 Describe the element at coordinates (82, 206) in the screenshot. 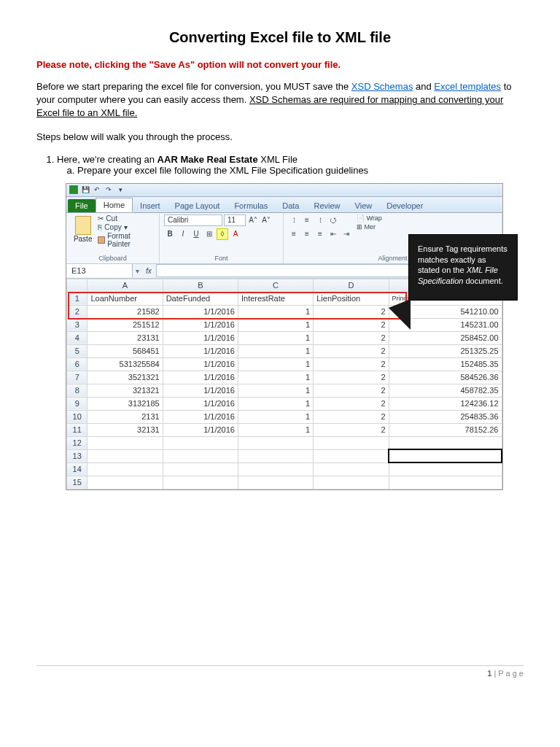

I see `tab-file: File` at that location.